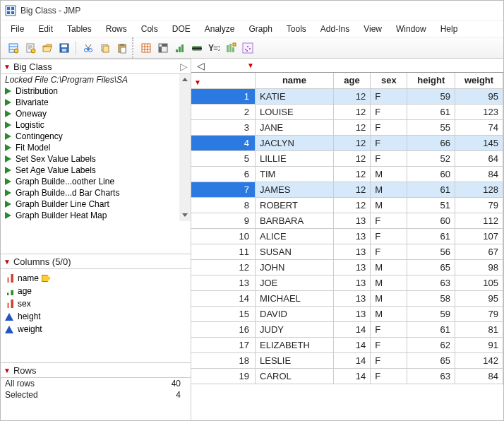 This screenshot has width=504, height=421. I want to click on cell-weight: 74, so click(479, 127).